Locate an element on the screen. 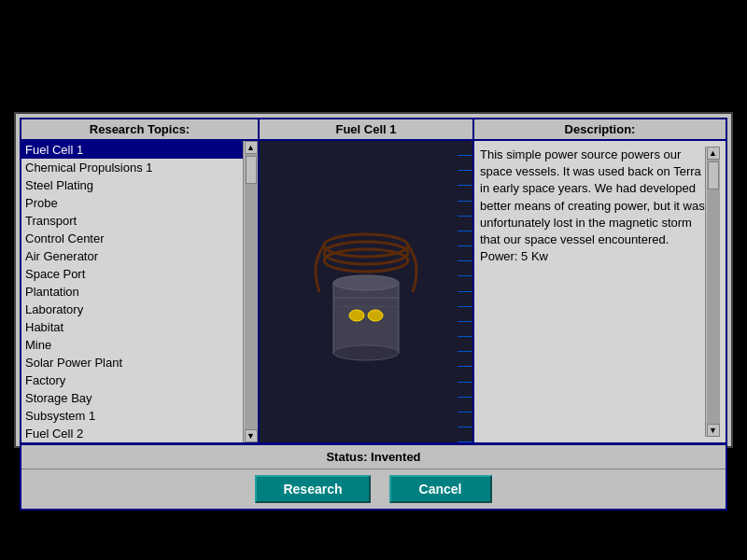  list-item: Plantation is located at coordinates (133, 291).